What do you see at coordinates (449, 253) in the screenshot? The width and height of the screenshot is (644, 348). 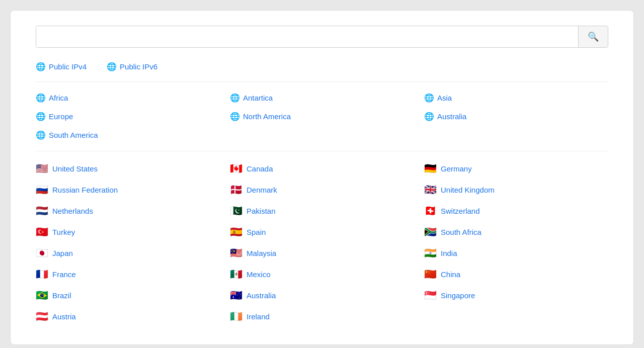 I see `country-label: India` at bounding box center [449, 253].